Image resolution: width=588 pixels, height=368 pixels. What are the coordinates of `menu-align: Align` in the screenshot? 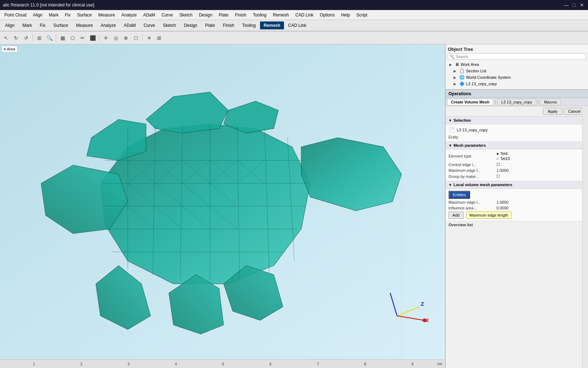 It's located at (38, 15).